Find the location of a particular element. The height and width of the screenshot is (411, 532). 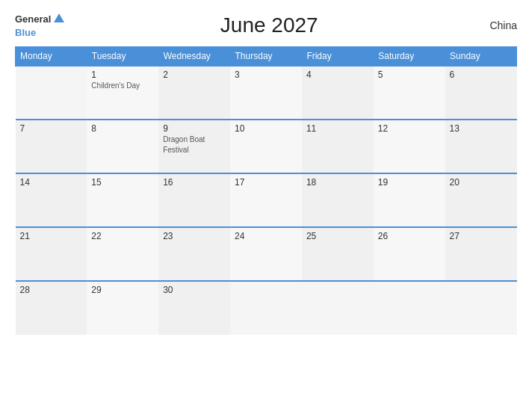

calendar-cell: 30 is located at coordinates (194, 308).